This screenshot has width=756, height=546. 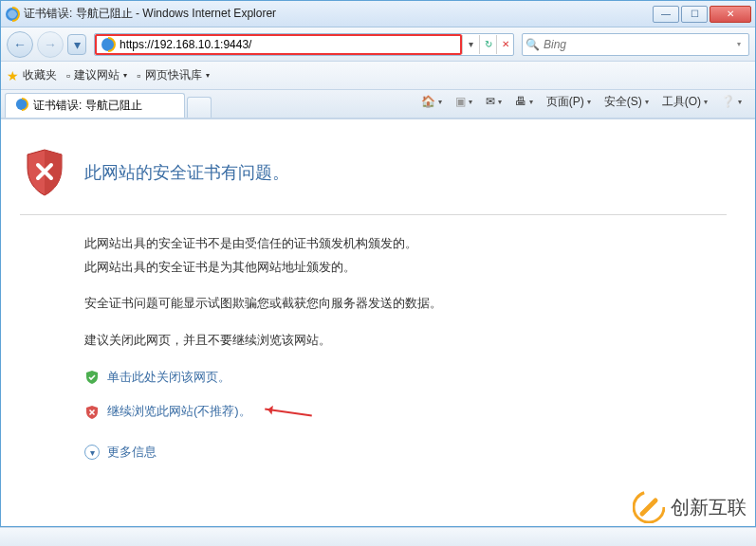 I want to click on rss-icon: ▣, so click(x=461, y=101).